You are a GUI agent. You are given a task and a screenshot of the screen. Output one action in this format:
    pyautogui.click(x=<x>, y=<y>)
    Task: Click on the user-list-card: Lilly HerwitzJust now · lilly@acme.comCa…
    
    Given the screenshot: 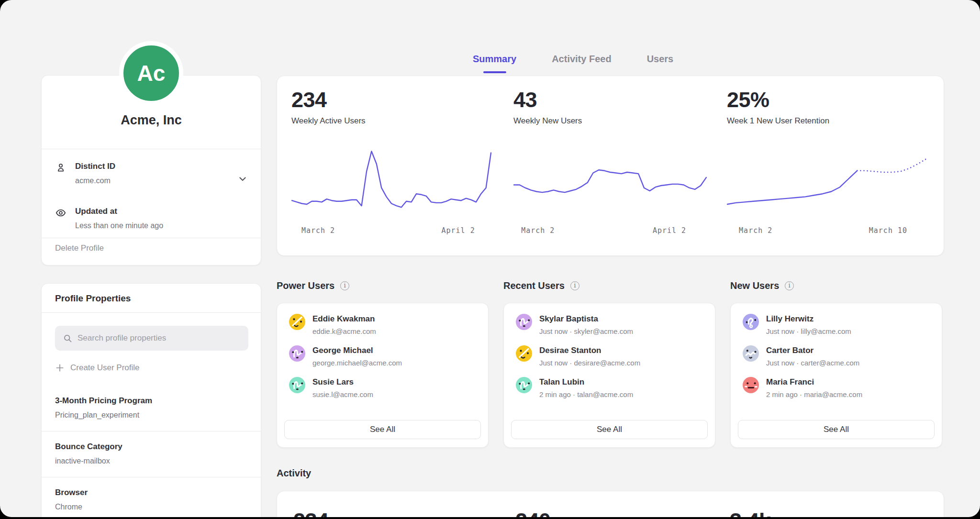 What is the action you would take?
    pyautogui.click(x=836, y=375)
    